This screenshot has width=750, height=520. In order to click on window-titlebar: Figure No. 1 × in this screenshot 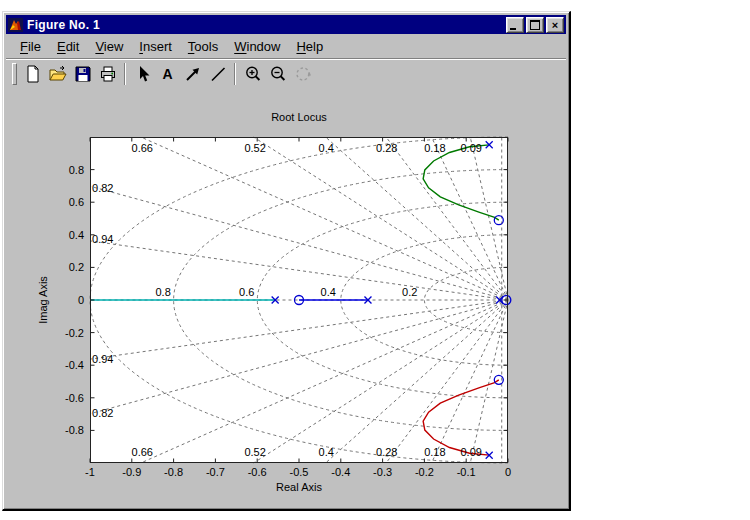, I will do `click(286, 24)`.